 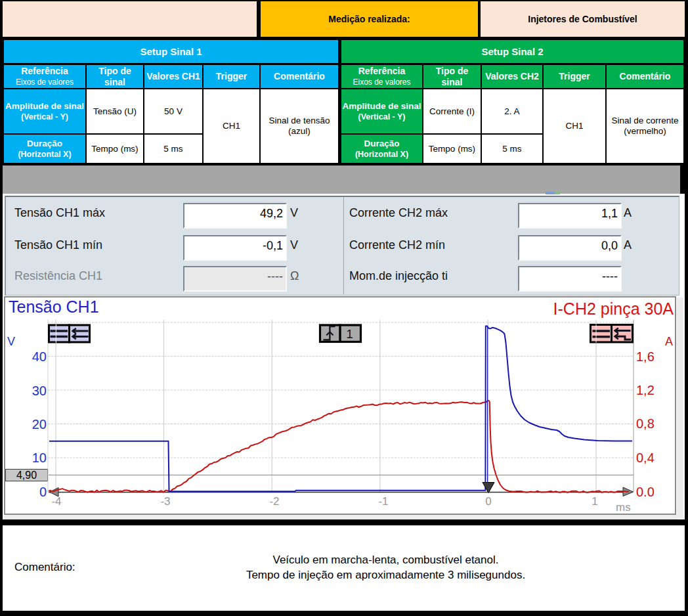 I want to click on svg-text: 1, so click(x=349, y=335).